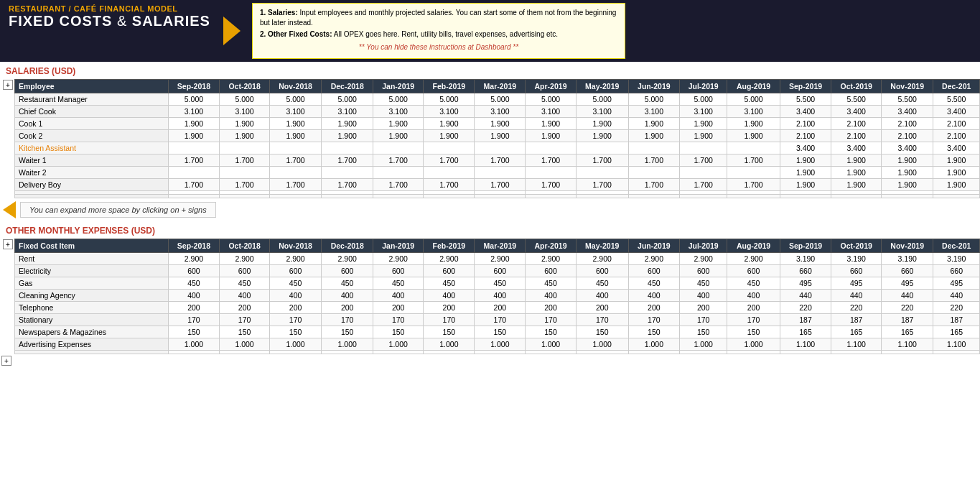  What do you see at coordinates (498, 308) in the screenshot?
I see `table-row: Telephone2002002002002002002002002002002…` at bounding box center [498, 308].